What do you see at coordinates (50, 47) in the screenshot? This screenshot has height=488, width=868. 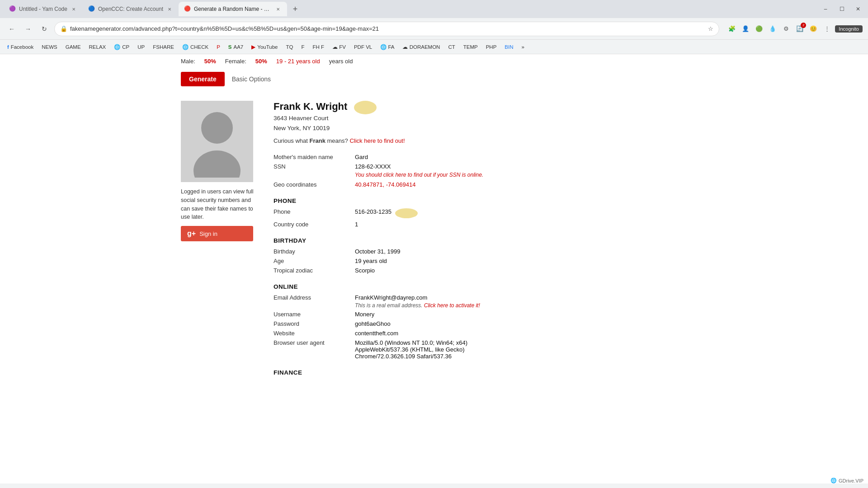 I see `bookmark-news: NEWS` at bounding box center [50, 47].